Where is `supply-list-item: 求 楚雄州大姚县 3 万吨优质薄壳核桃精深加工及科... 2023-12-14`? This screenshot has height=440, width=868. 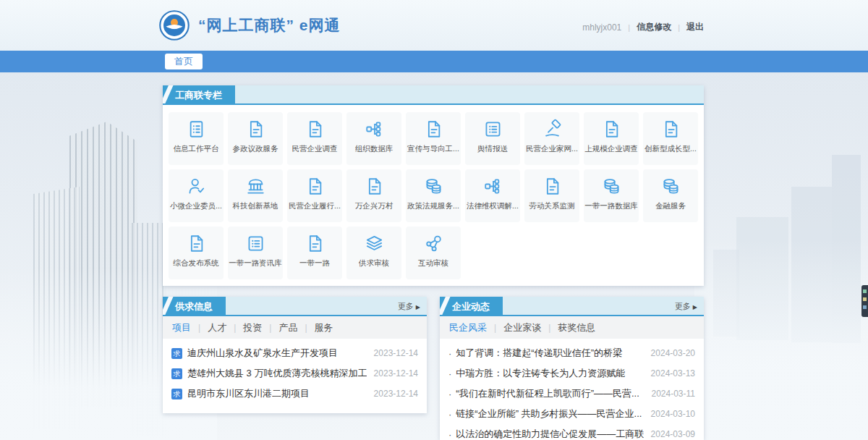 supply-list-item: 求 楚雄州大姚县 3 万吨优质薄壳核桃精深加工及科... 2023-12-14 is located at coordinates (295, 373).